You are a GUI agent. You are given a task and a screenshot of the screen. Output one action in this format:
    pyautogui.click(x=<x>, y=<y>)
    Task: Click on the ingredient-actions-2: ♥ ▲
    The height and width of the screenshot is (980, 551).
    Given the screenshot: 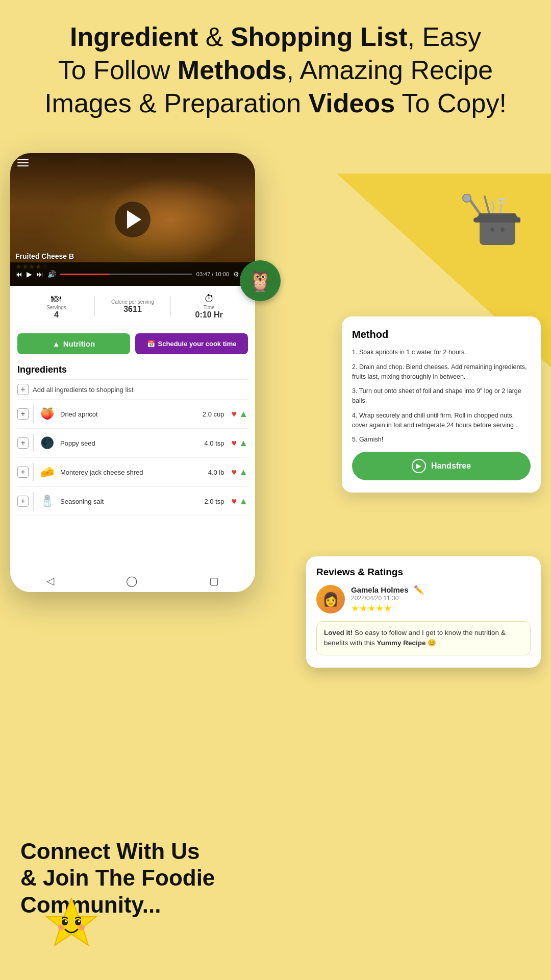 What is the action you would take?
    pyautogui.click(x=240, y=473)
    